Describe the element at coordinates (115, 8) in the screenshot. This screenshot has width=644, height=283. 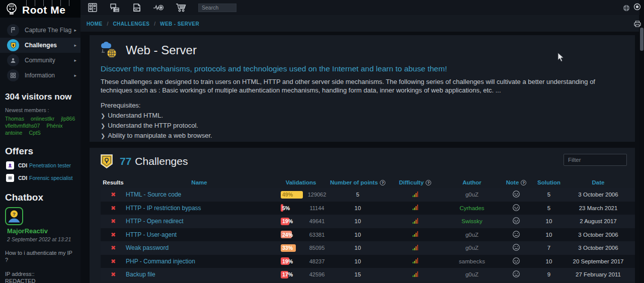
I see `chat-network-icon` at that location.